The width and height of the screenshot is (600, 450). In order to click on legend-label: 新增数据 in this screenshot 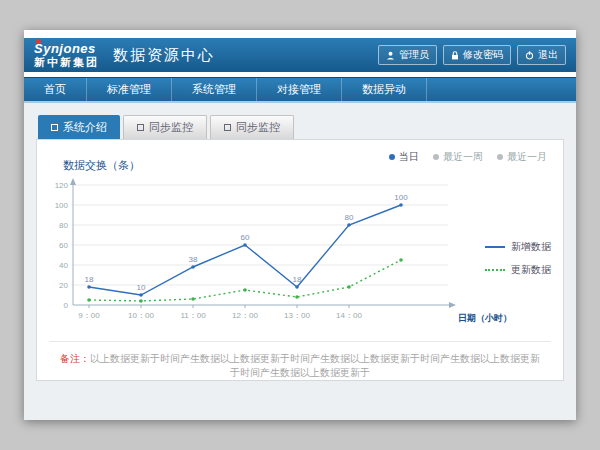, I will do `click(531, 247)`.